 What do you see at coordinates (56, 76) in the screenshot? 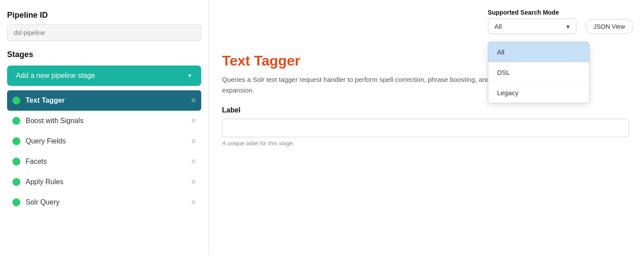
I see `add-stage-label: Add a new pipeline stage` at bounding box center [56, 76].